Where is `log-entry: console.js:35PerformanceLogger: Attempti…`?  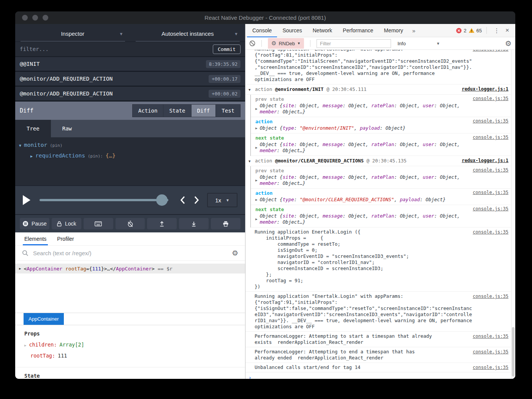
log-entry: console.js:35PerformanceLogger: Attempti… is located at coordinates (378, 339).